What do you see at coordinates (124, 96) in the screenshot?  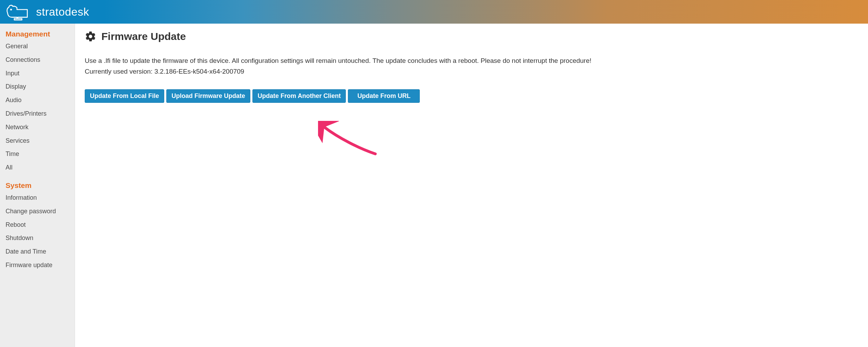 I see `update-from-local-file-button: Update From Local File` at bounding box center [124, 96].